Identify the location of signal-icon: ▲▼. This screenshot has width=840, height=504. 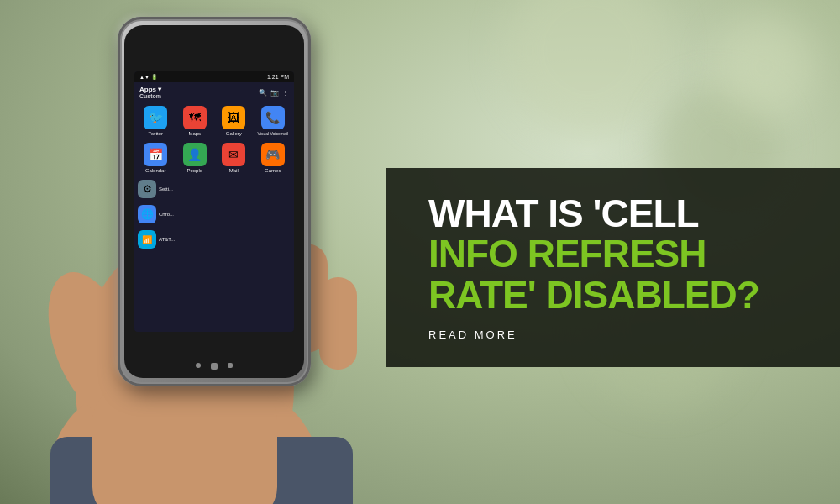
(144, 77).